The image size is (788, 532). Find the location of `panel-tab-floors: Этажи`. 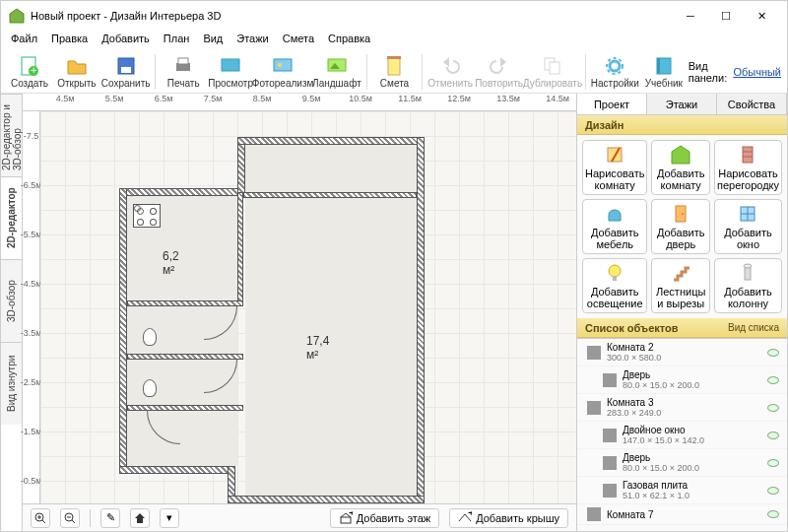

panel-tab-floors: Этажи is located at coordinates (682, 104).